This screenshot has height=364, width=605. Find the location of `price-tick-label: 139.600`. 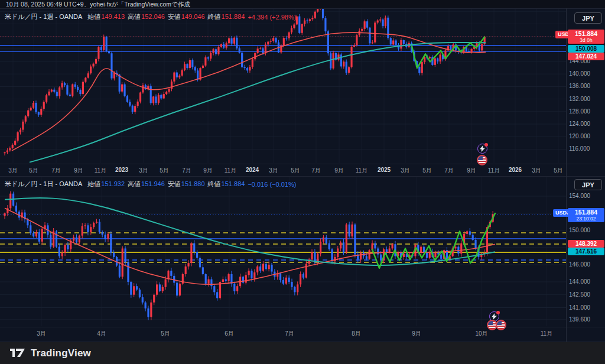

price-tick-label: 139.600 is located at coordinates (580, 319).